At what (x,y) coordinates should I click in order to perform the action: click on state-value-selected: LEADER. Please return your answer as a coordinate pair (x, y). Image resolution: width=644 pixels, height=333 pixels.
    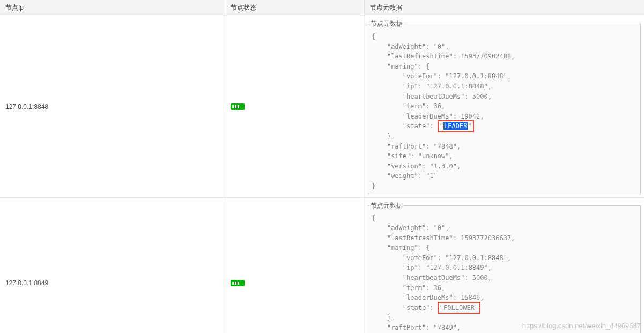
    Looking at the image, I should click on (456, 126).